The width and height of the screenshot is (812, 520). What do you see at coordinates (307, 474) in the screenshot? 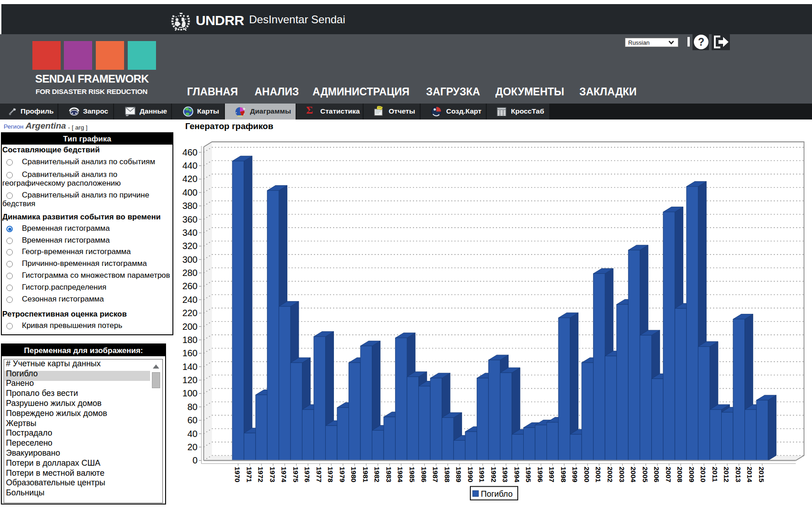
I see `svg-text: 1976` at bounding box center [307, 474].